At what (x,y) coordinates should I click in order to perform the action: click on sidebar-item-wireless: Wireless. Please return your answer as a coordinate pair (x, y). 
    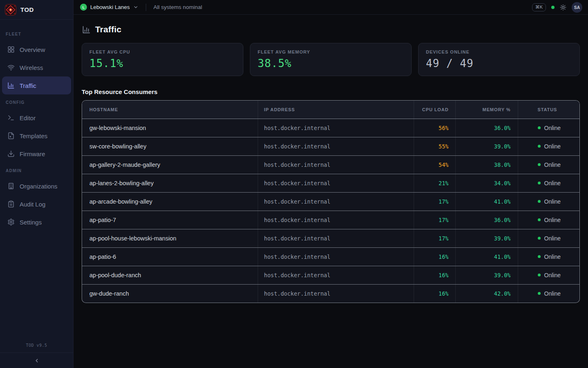
    Looking at the image, I should click on (37, 67).